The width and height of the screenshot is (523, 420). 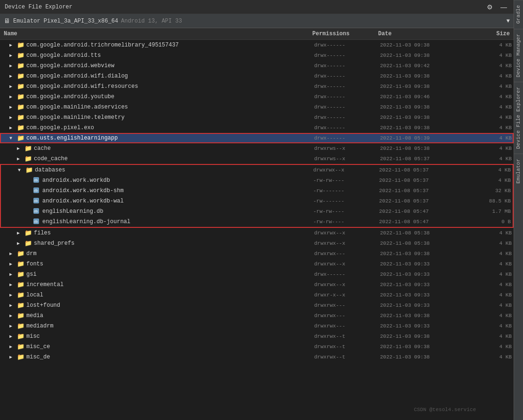 I want to click on minimize-button: —, so click(x=504, y=7).